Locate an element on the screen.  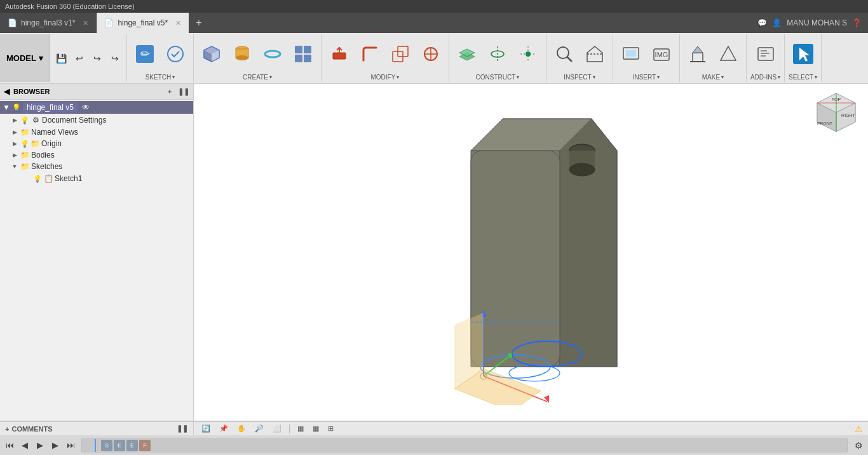
nav-pan-button: ✋ is located at coordinates (241, 428).